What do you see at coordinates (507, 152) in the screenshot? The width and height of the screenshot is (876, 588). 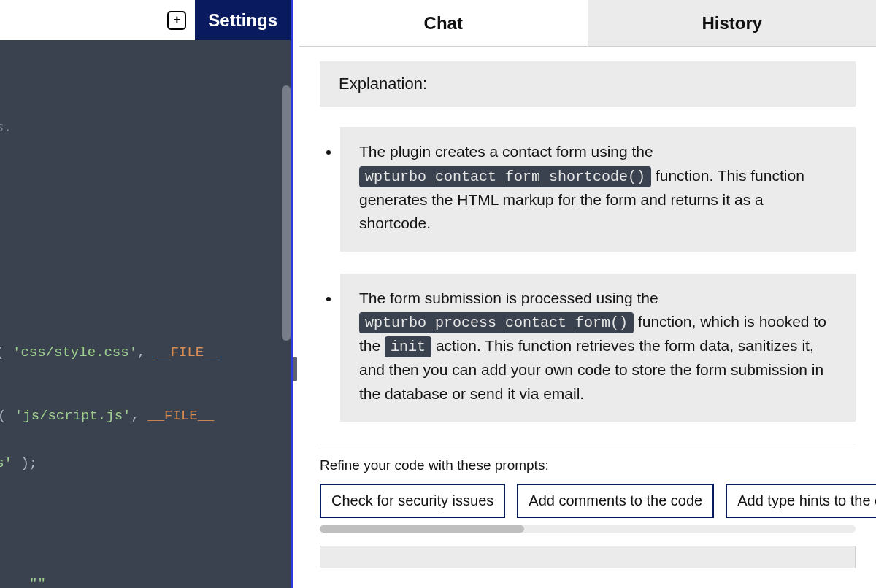 I see `text: The plugin creates a contact form using …` at bounding box center [507, 152].